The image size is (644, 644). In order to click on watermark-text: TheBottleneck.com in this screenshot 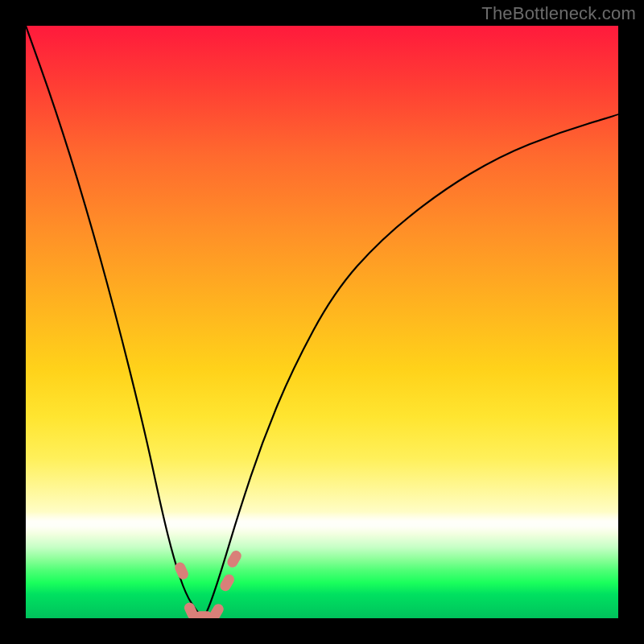, I will do `click(559, 14)`.